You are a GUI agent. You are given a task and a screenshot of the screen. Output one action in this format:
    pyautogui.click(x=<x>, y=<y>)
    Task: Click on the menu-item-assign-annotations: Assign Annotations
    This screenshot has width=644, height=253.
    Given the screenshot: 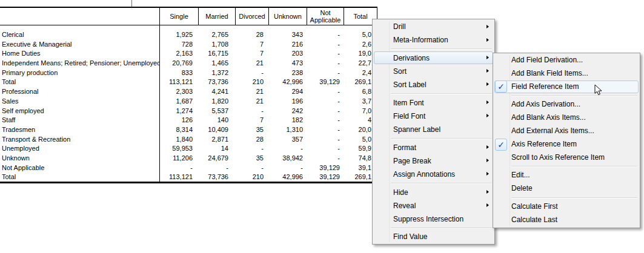 What is the action you would take?
    pyautogui.click(x=434, y=174)
    